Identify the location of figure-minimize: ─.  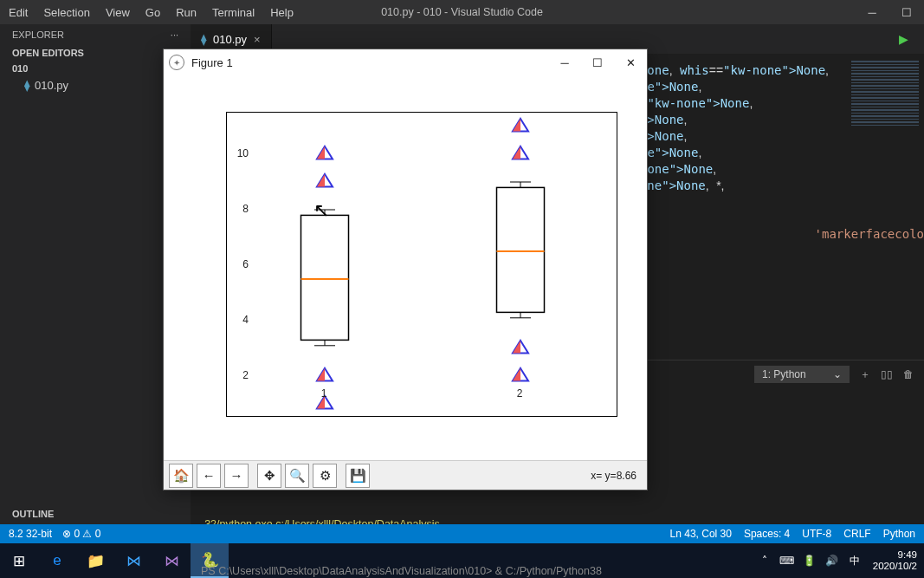
(565, 62).